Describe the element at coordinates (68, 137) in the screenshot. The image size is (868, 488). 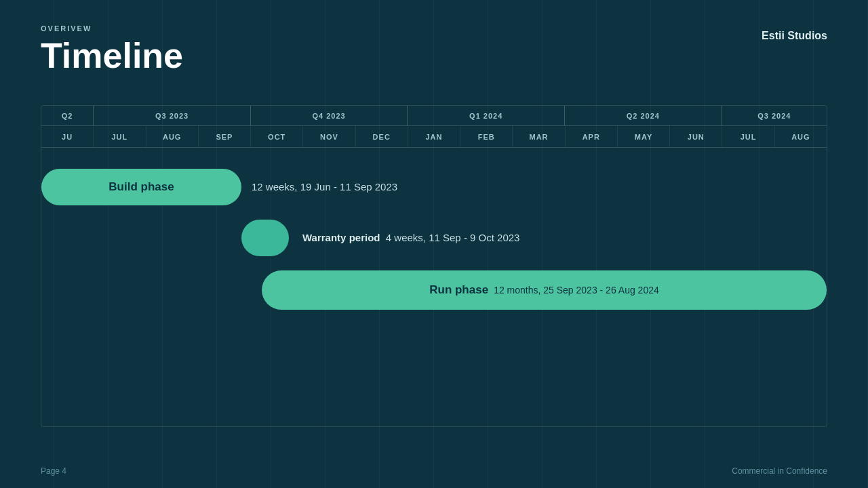
I see `month-ju: JU` at that location.